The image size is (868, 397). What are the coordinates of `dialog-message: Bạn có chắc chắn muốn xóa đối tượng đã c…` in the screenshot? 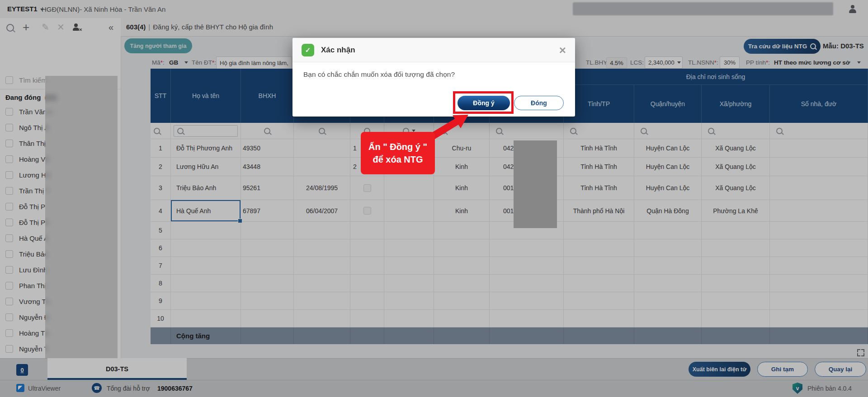 It's located at (379, 75).